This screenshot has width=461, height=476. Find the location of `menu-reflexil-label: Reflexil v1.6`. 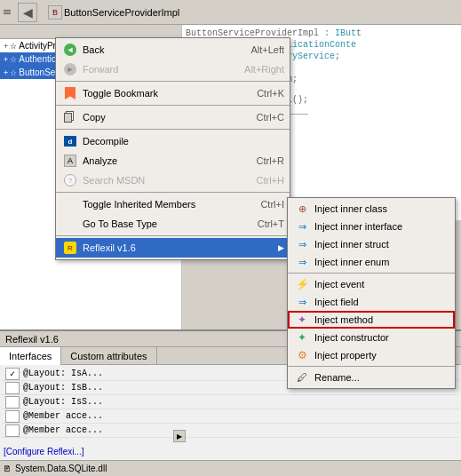

menu-reflexil-label: Reflexil v1.6 is located at coordinates (179, 248).